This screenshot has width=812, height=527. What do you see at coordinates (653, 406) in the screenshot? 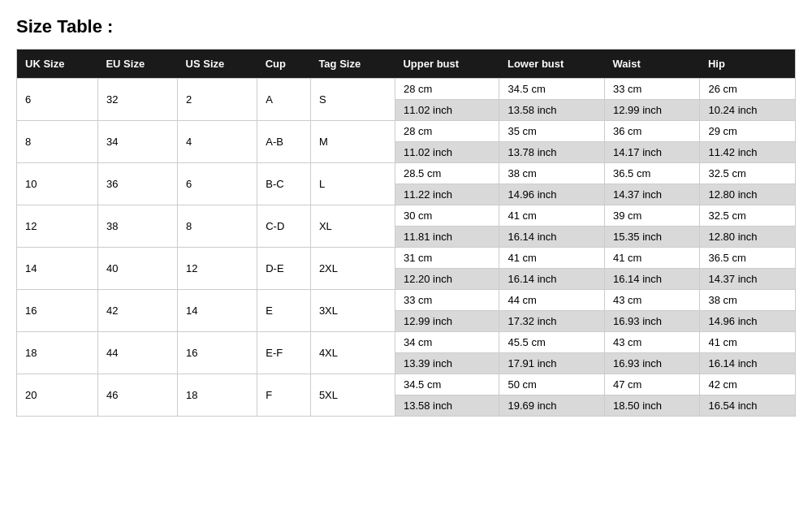
I see `measurement-inch-cell: 18.50 inch` at bounding box center [653, 406].